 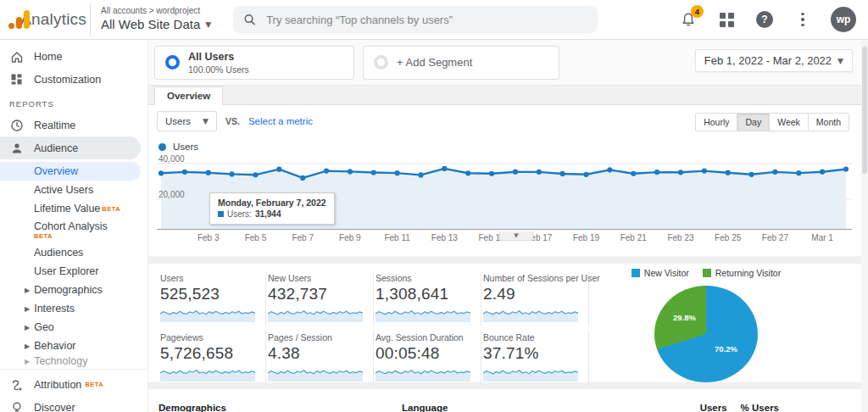 What do you see at coordinates (415, 19) in the screenshot?
I see `search-bar` at bounding box center [415, 19].